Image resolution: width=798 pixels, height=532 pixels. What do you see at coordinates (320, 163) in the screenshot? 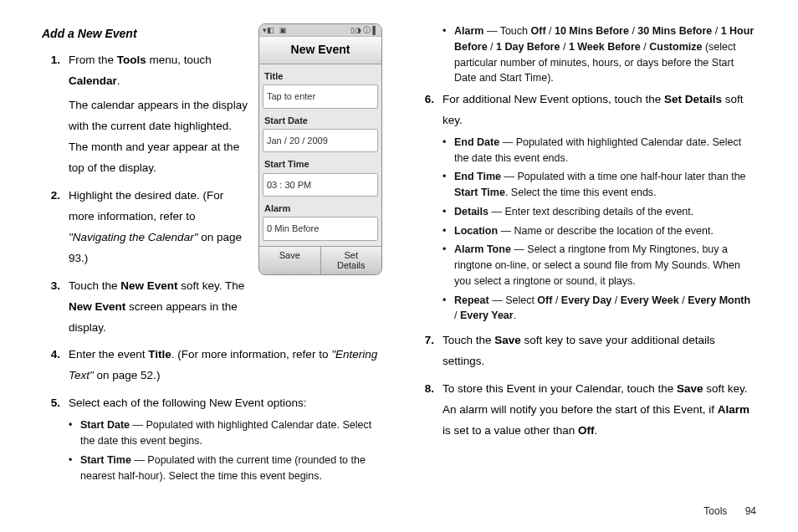
I see `field-label-start-time: Start Time` at bounding box center [320, 163].